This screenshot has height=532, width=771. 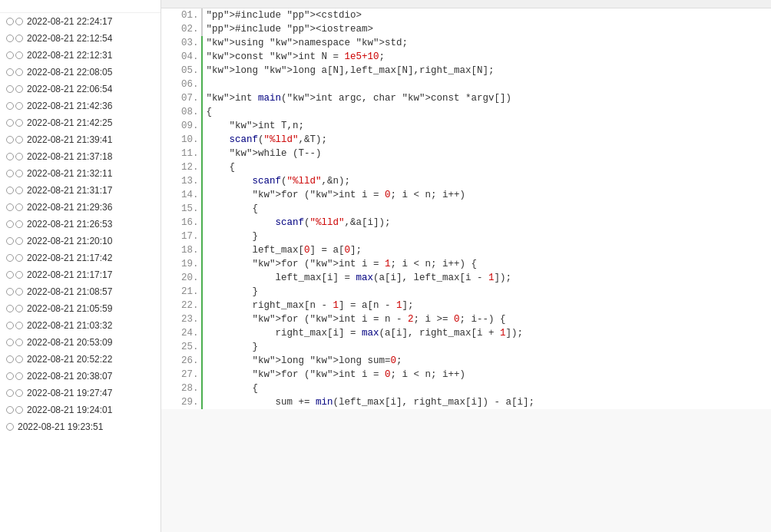 I want to click on sidebar-item: 2022-08-21 21:42:36, so click(x=80, y=106).